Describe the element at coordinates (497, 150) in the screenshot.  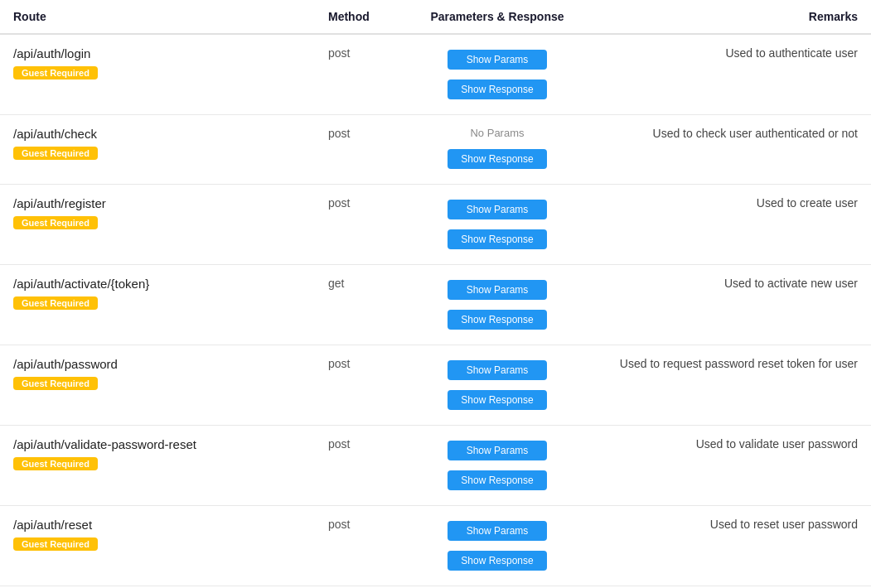
I see `params-cell: No ParamsShow Response` at that location.